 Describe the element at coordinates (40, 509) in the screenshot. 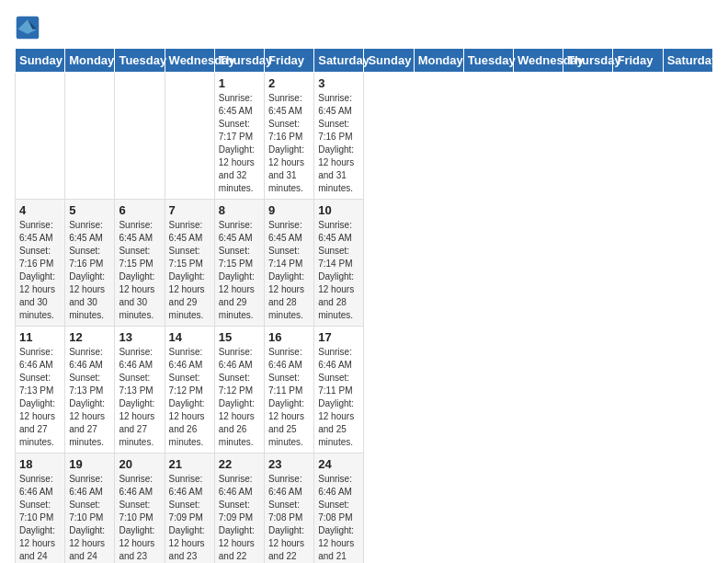

I see `calendar-cell: 18Sunrise: 6:46 AM Sunset: 7:10 PM Dayli…` at that location.